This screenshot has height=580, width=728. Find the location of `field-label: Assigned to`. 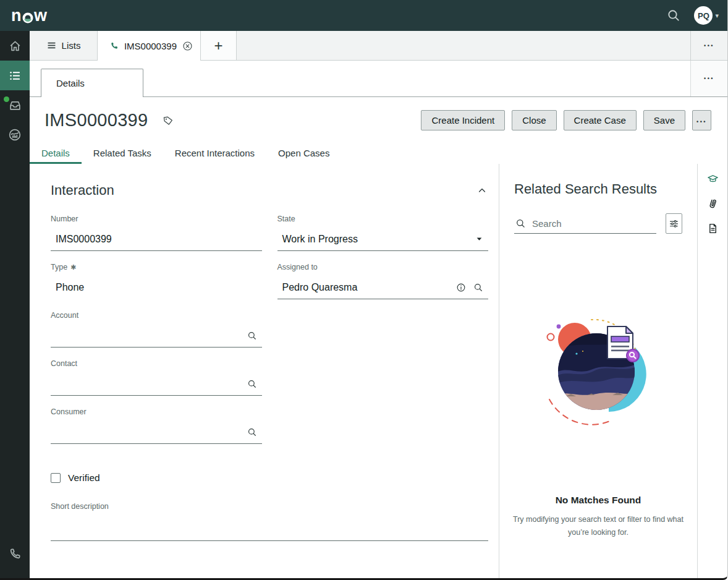

field-label: Assigned to is located at coordinates (383, 267).